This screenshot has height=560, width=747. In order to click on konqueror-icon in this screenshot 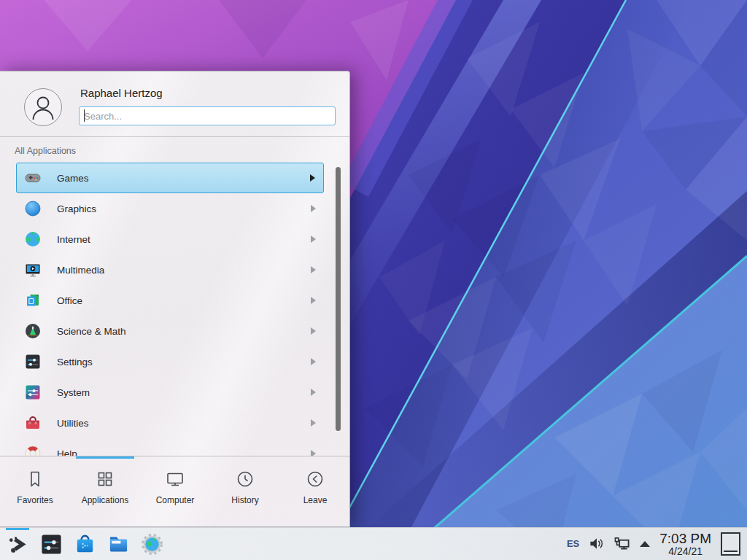, I will do `click(152, 544)`.